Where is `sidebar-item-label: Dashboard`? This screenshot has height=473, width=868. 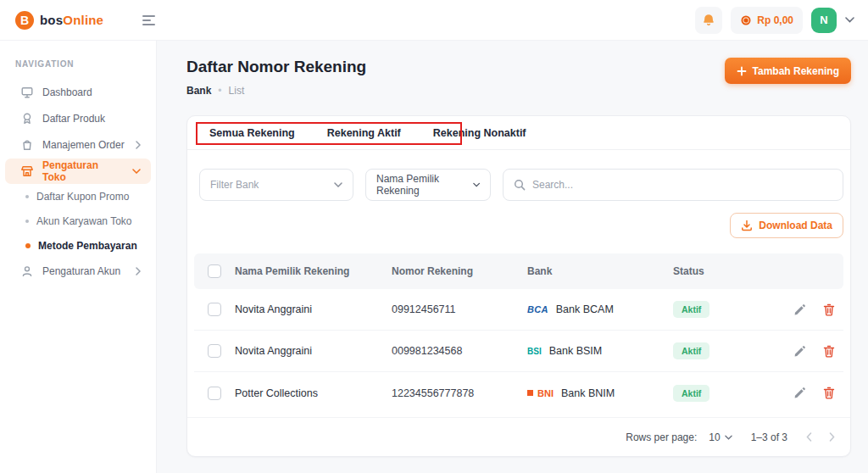 sidebar-item-label: Dashboard is located at coordinates (92, 92).